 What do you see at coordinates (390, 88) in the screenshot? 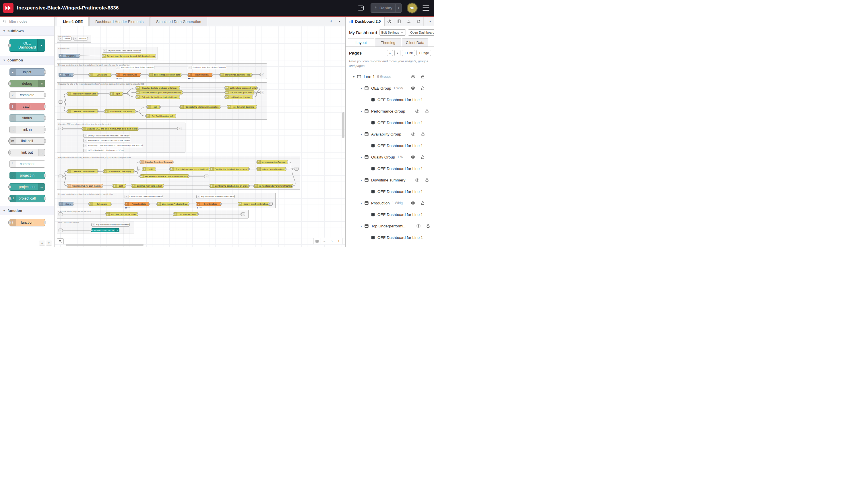
I see `tree-row-oee-group: ▾OEE Group1 Widgets` at bounding box center [390, 88].